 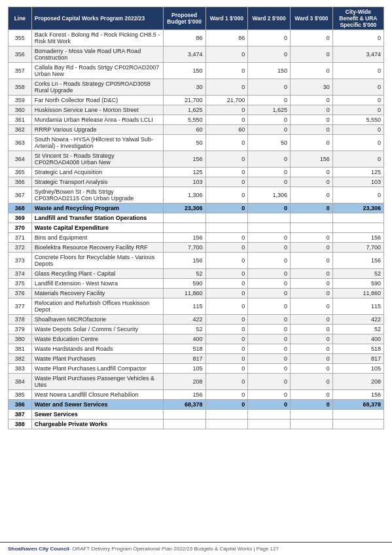 I want to click on cell-desc: Waste Education Centre, so click(x=97, y=339).